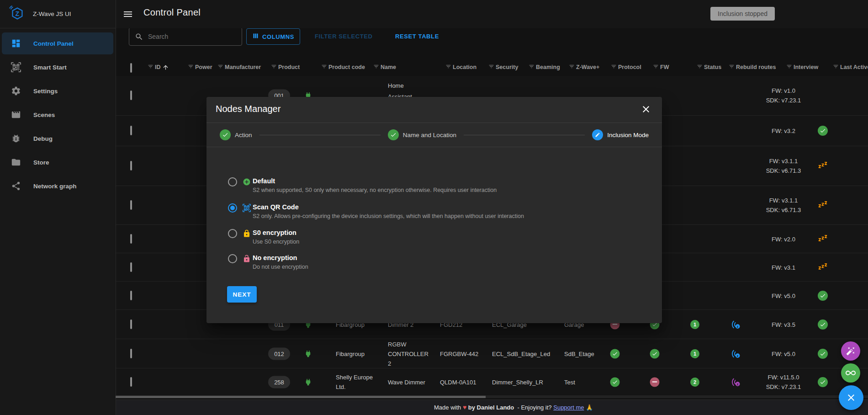  Describe the element at coordinates (236, 135) in the screenshot. I see `step-action: Action` at that location.